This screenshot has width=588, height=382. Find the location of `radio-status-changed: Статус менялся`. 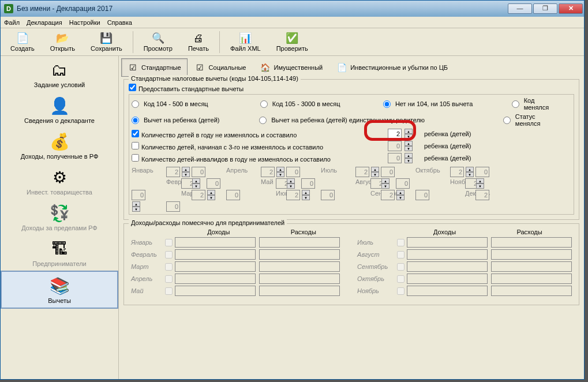

radio-status-changed: Статус менялся is located at coordinates (531, 120).